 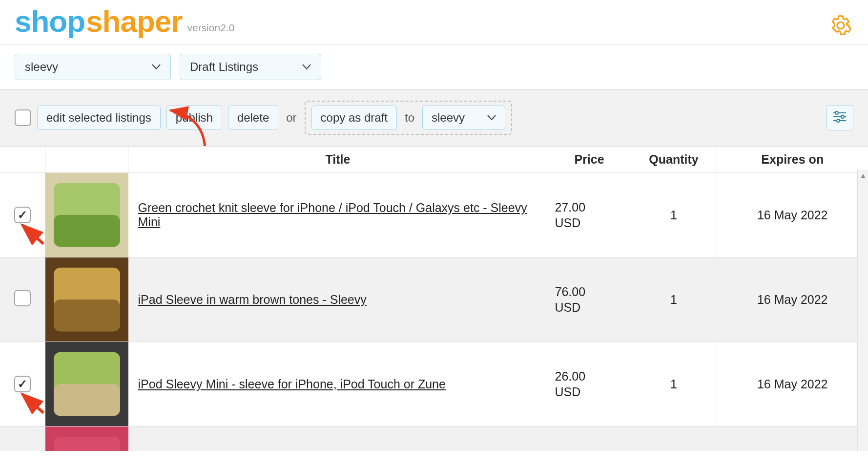 What do you see at coordinates (194, 118) in the screenshot?
I see `publish-button: publish` at bounding box center [194, 118].